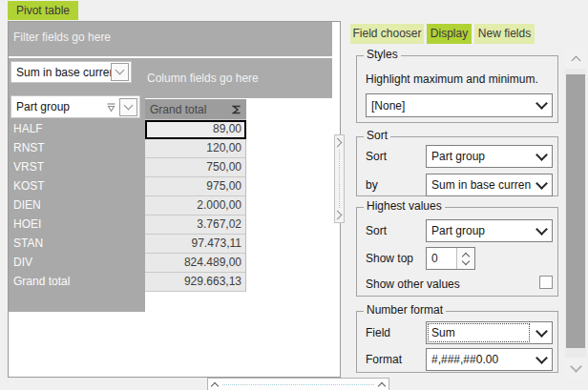 The height and width of the screenshot is (390, 588). What do you see at coordinates (376, 156) in the screenshot?
I see `sort-label: Sort` at bounding box center [376, 156].